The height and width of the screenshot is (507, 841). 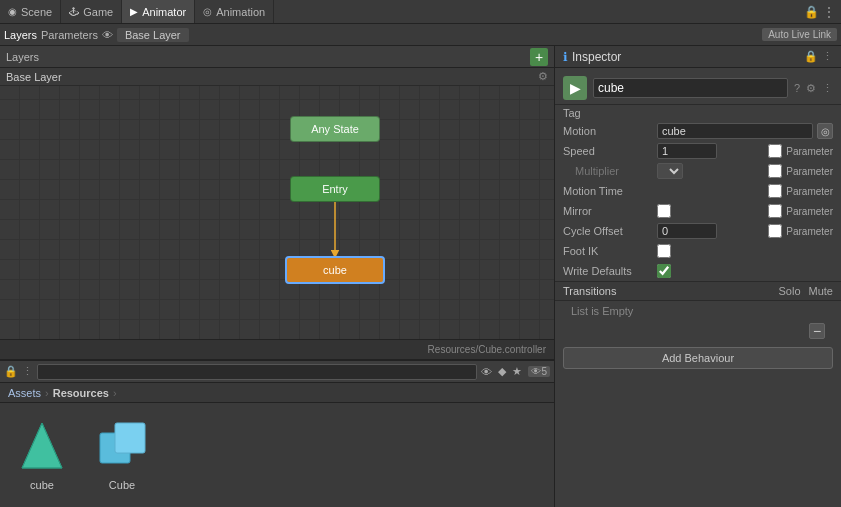 I want to click on motion-time-label: Motion Time, so click(x=608, y=191).